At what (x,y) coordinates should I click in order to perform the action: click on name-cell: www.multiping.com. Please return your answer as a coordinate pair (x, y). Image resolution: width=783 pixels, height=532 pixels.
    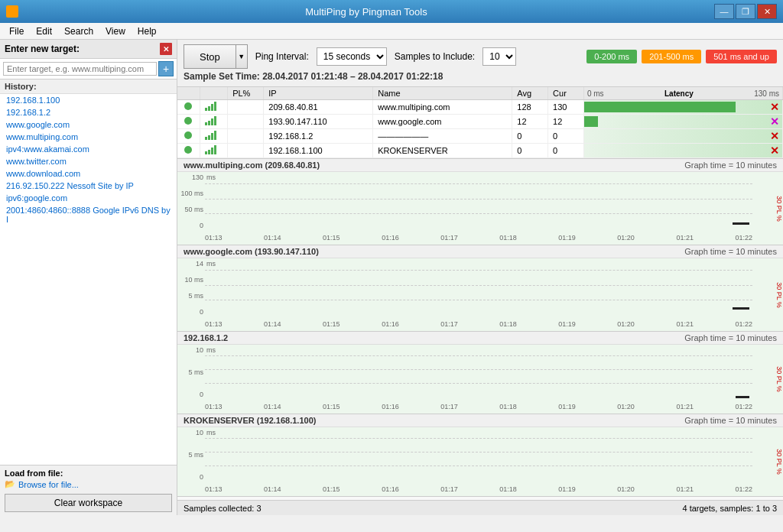
    Looking at the image, I should click on (443, 107).